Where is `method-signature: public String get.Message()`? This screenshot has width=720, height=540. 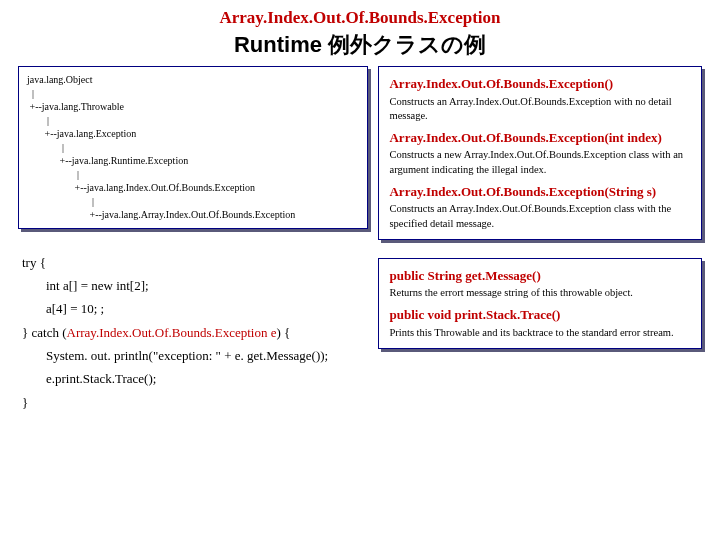
method-signature: public String get.Message() is located at coordinates (540, 276).